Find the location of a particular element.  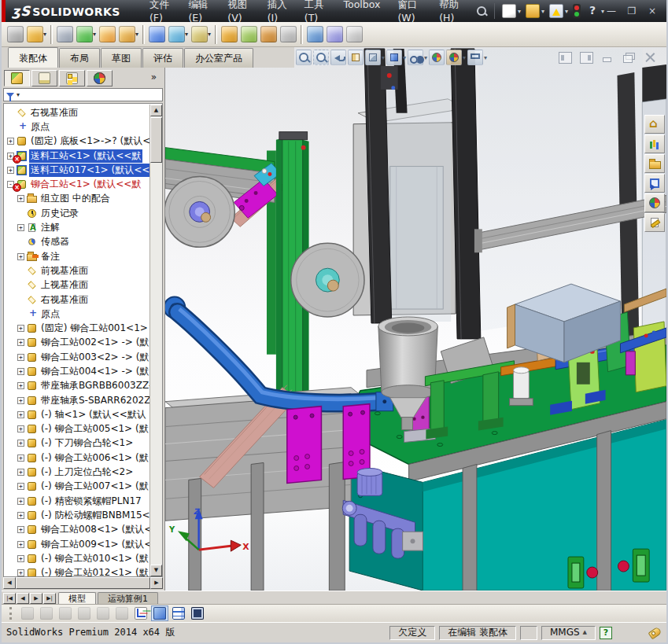

taskpane-view-palette-icon is located at coordinates (655, 183).